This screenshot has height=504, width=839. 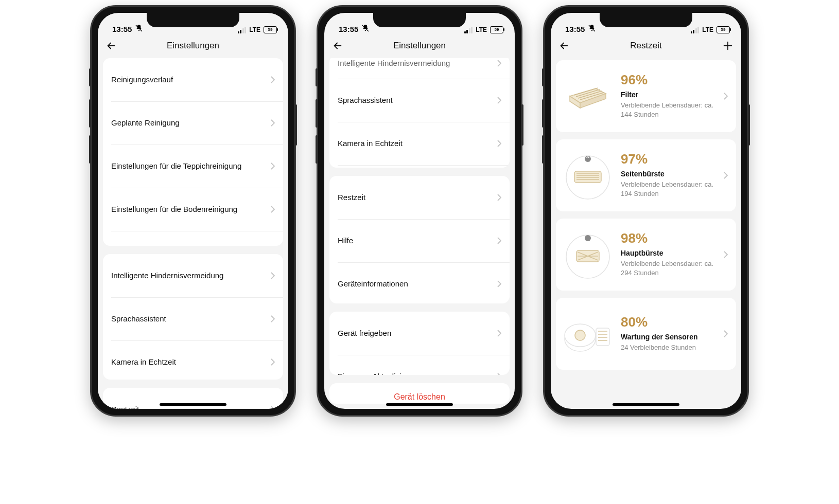 I want to click on settings-group: Gerät freigeben Firmware-Aktualisierung, so click(x=420, y=344).